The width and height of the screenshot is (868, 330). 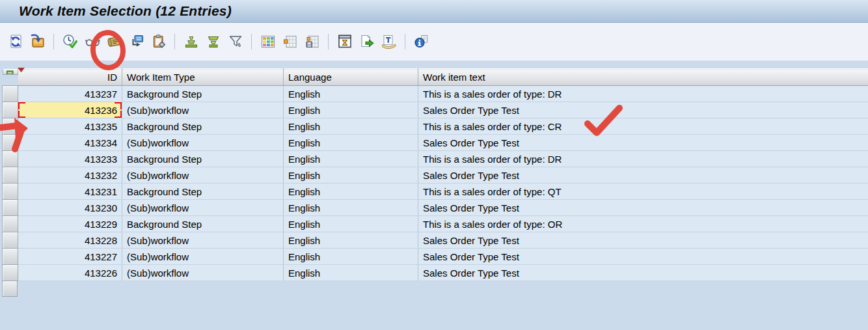 I want to click on column-header-type: Work Item Type, so click(x=203, y=77).